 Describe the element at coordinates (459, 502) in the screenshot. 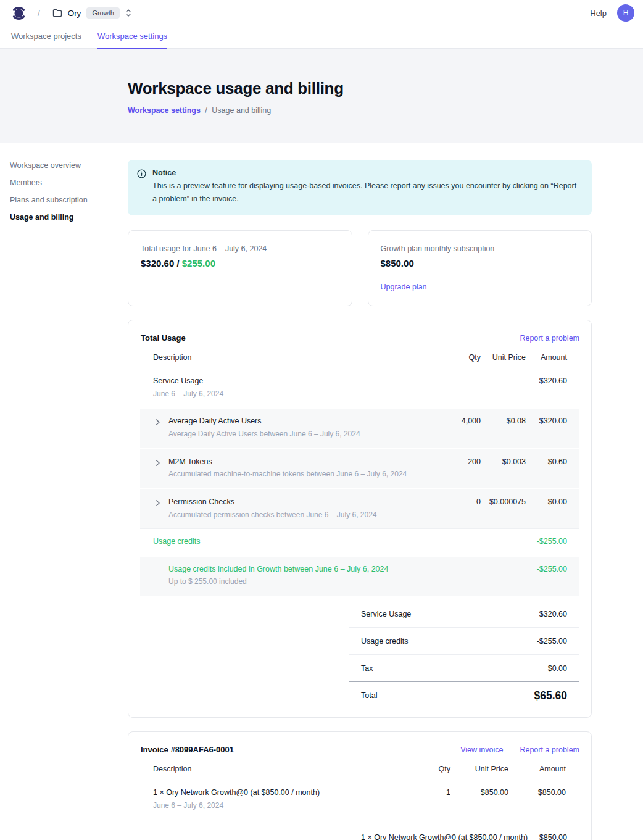

I see `row-qty: 0` at that location.